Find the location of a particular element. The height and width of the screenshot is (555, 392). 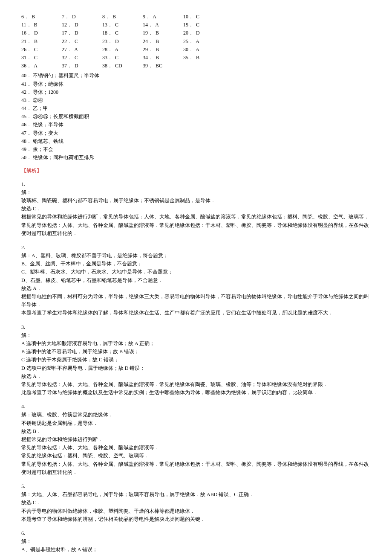

fill-answer-line: 41． 导体；绝缘体 is located at coordinates (196, 84).